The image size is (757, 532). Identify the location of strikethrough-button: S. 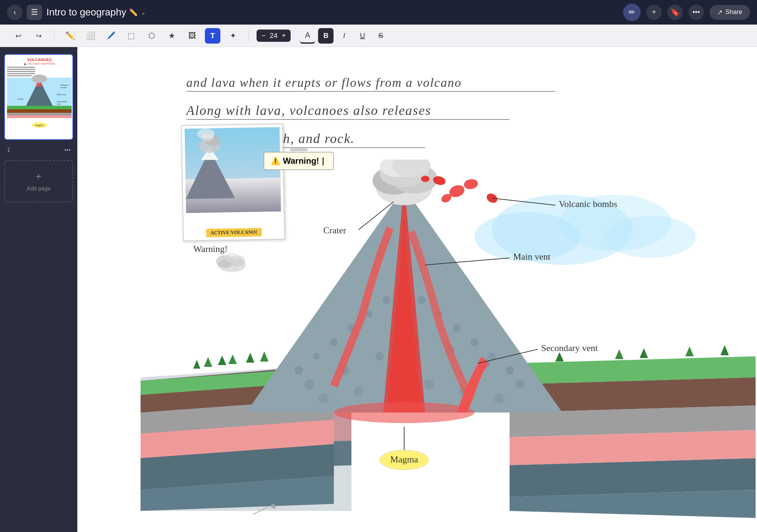
(381, 36).